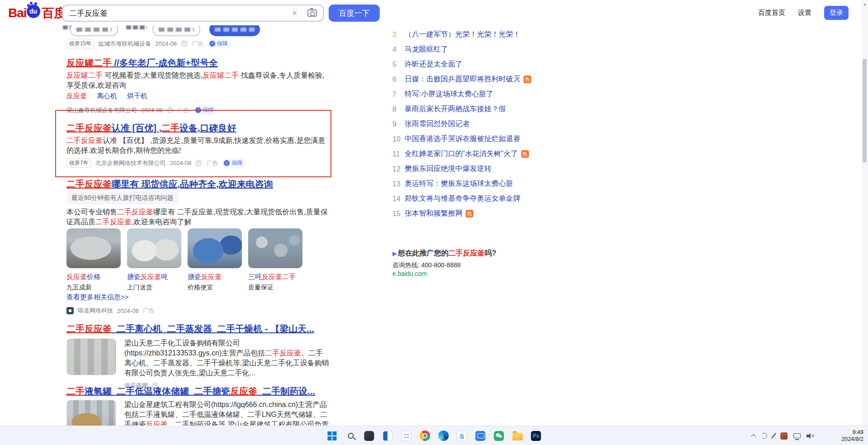  Describe the element at coordinates (853, 436) in the screenshot. I see `taskbar-clock: 9:49 2024/8/2` at that location.